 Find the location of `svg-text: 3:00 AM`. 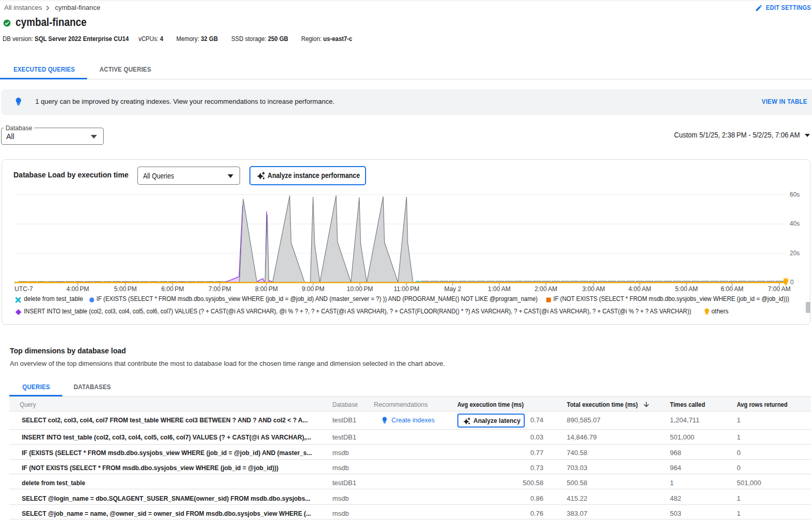

svg-text: 3:00 AM is located at coordinates (594, 289).